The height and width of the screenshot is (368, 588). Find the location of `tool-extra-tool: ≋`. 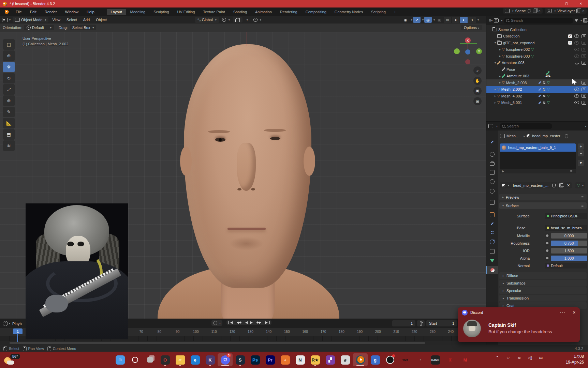

tool-extra-tool: ≋ is located at coordinates (9, 146).